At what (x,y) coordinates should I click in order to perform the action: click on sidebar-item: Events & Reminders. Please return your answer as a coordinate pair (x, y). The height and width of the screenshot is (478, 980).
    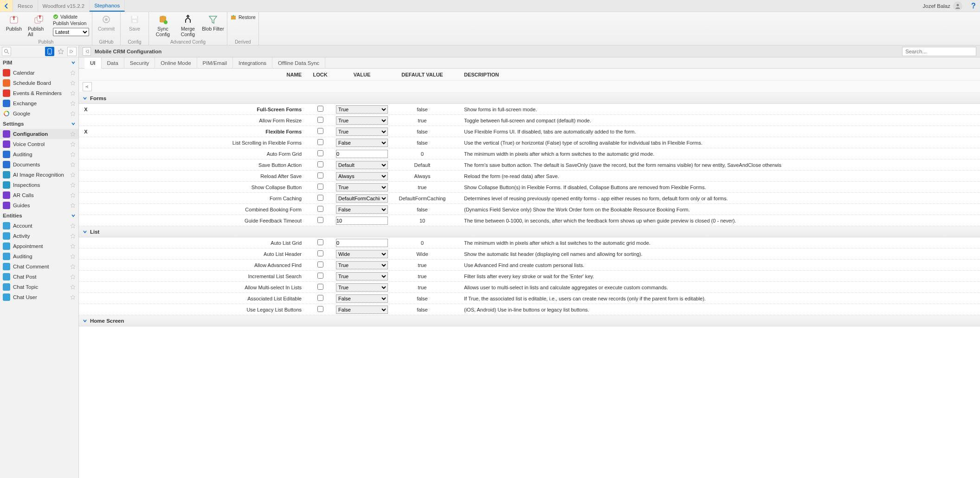
    Looking at the image, I should click on (39, 93).